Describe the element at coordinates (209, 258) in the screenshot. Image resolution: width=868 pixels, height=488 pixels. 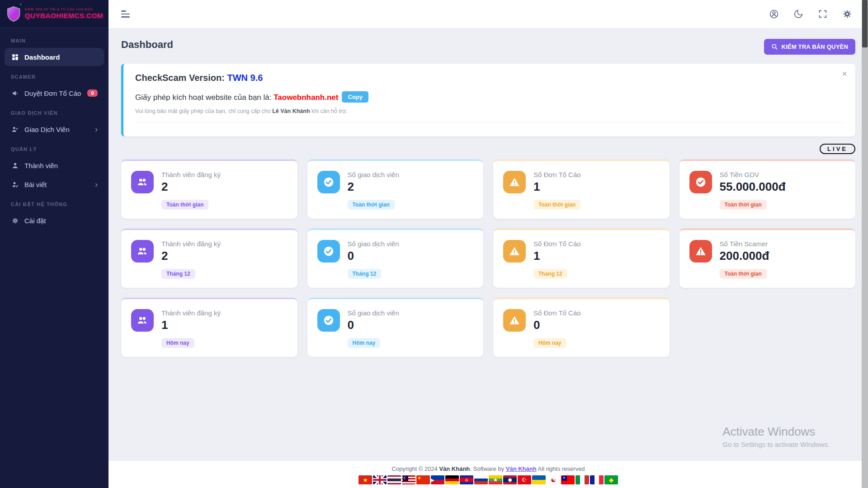
I see `stat-card: Thành viên đăng ký 2 Tháng 12` at that location.